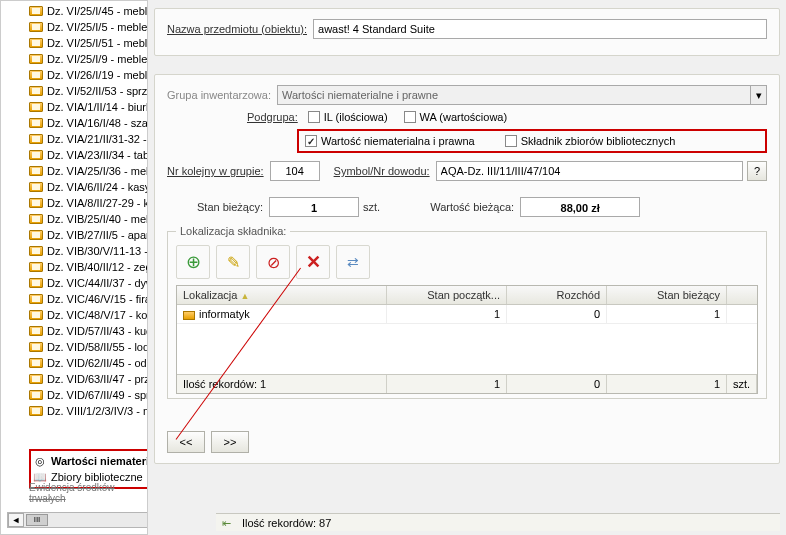 This screenshot has height=535, width=786. What do you see at coordinates (88, 315) in the screenshot?
I see `tree-item: Dz. VIC/48/V/17 - kotar` at bounding box center [88, 315].